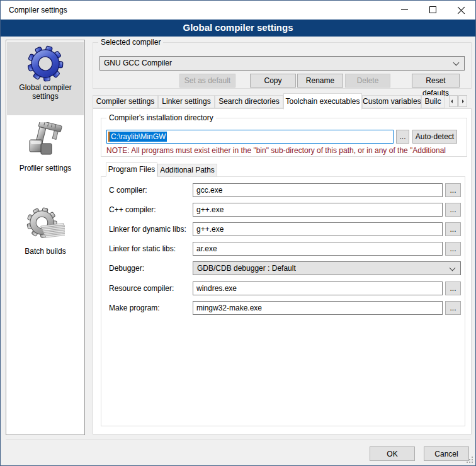 The width and height of the screenshot is (476, 466). What do you see at coordinates (45, 234) in the screenshot?
I see `sidebar-item-batch-builds: Batch builds` at bounding box center [45, 234].